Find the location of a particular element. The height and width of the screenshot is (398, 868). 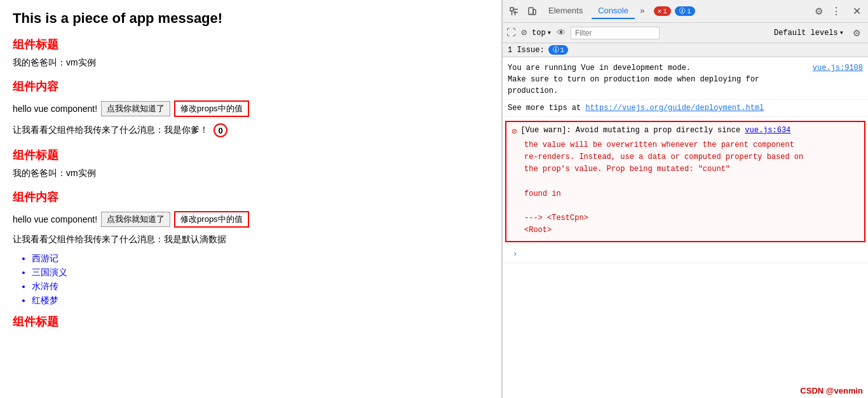

more-icon: ⋮ is located at coordinates (836, 11).